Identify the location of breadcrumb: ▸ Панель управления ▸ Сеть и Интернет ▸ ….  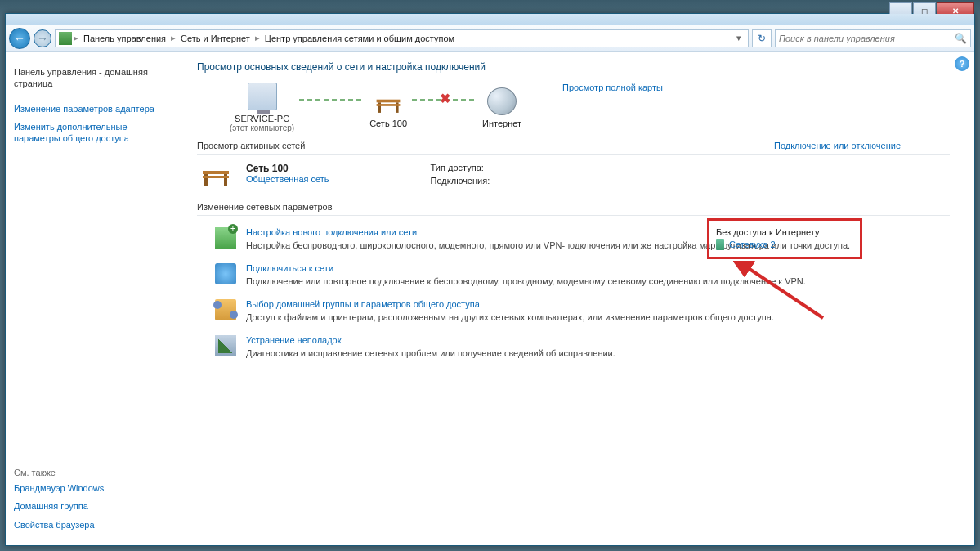
(402, 38).